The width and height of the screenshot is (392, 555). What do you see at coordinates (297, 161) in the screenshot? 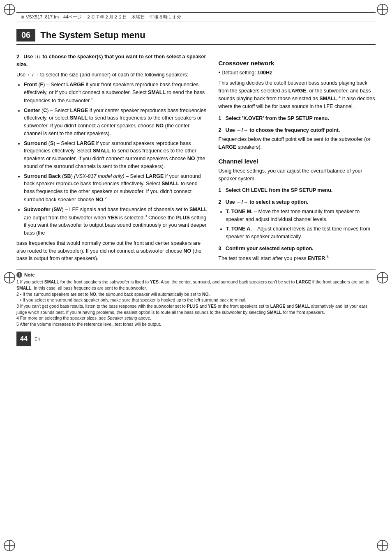
I see `channel-title: Channel level` at bounding box center [297, 161].